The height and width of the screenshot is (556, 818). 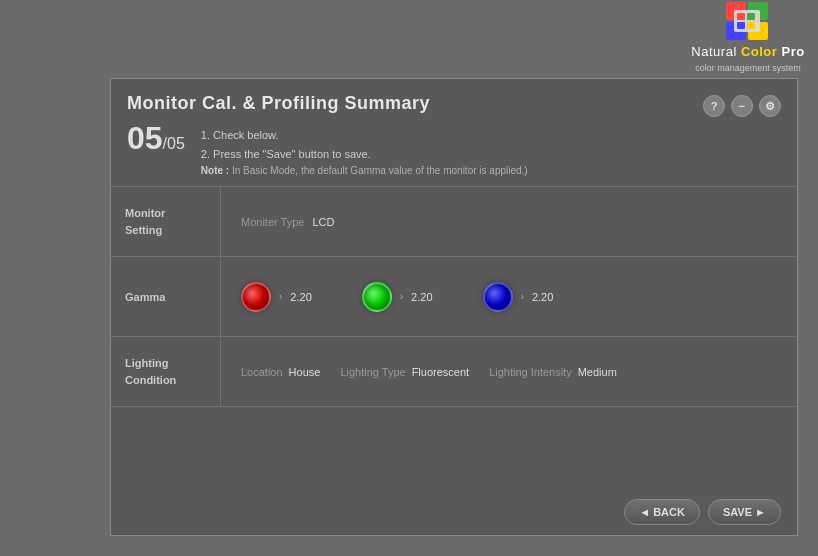 I want to click on save-button: SAVE ►, so click(x=744, y=512).